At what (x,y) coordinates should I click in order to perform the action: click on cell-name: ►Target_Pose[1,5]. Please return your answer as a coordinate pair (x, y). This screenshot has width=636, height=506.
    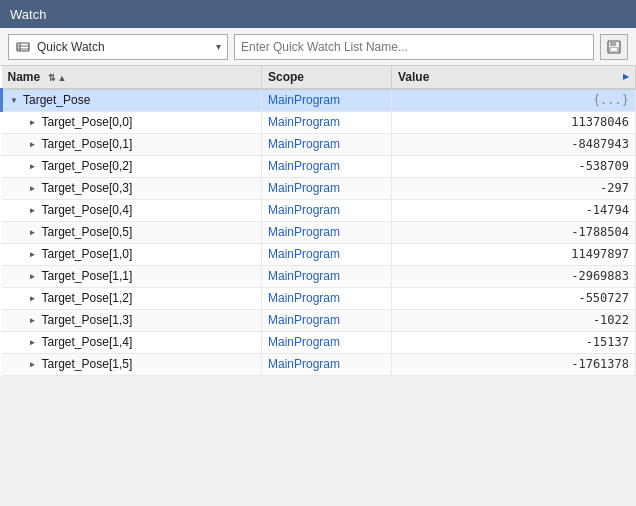
    Looking at the image, I should click on (132, 364).